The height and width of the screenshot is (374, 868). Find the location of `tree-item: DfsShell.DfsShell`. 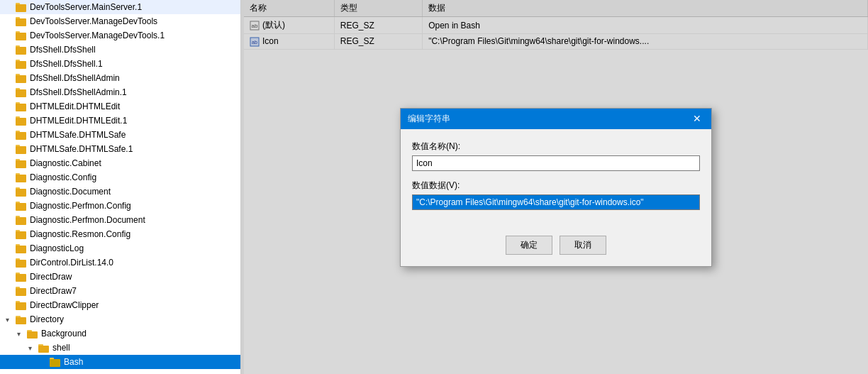

tree-item: DfsShell.DfsShell is located at coordinates (121, 50).